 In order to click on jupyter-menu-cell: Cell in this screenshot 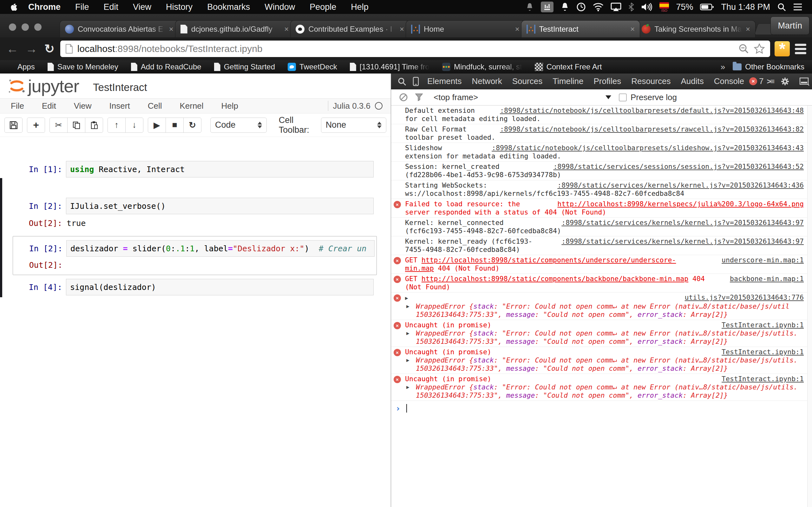, I will do `click(155, 106)`.